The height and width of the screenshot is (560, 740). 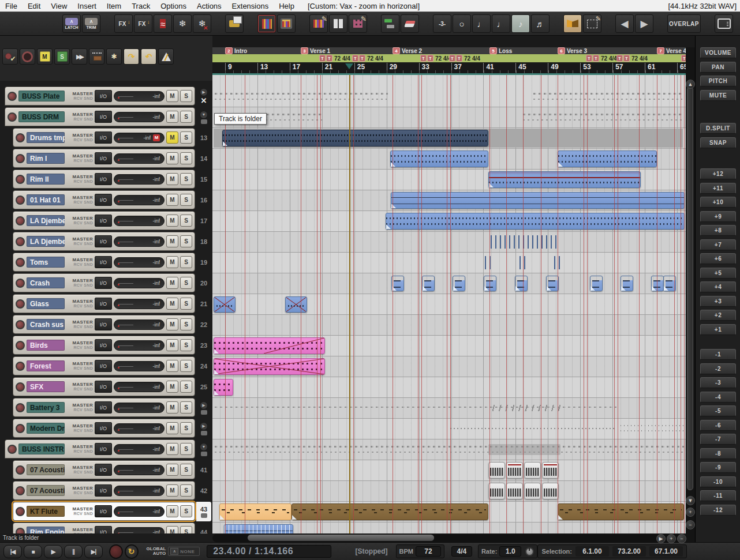 What do you see at coordinates (671, 539) in the screenshot?
I see `zoom-in-horizontal-button: +` at bounding box center [671, 539].